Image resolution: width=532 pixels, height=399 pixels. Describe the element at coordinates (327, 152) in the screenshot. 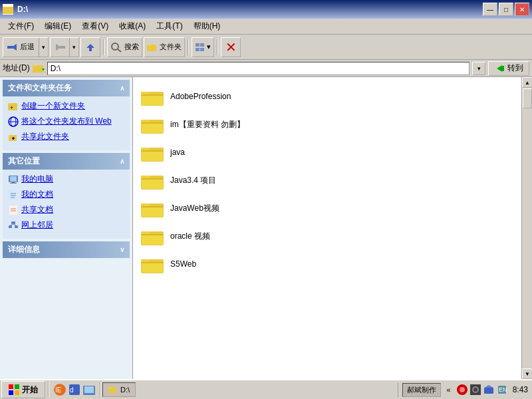

I see `folder-item: java` at that location.